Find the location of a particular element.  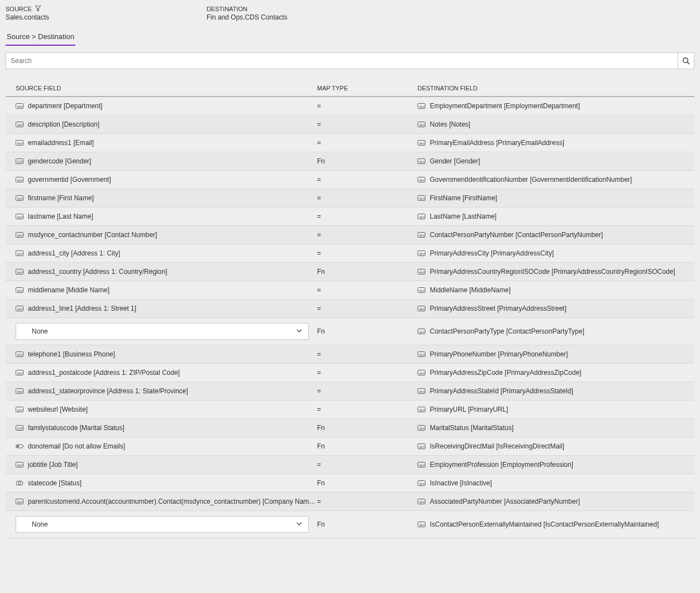

table-row: NoneFnIsContactPersonExternallyMaintaine… is located at coordinates (350, 524).